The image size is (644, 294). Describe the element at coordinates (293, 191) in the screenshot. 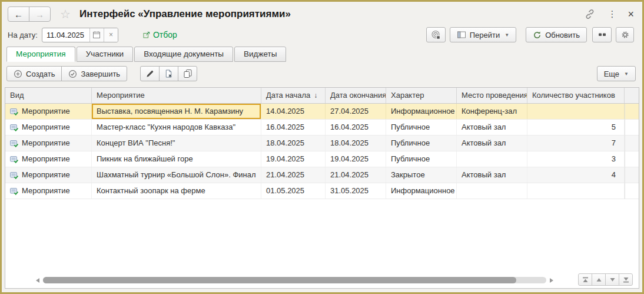

I see `row-start-date-cell: 01.05.2025` at that location.